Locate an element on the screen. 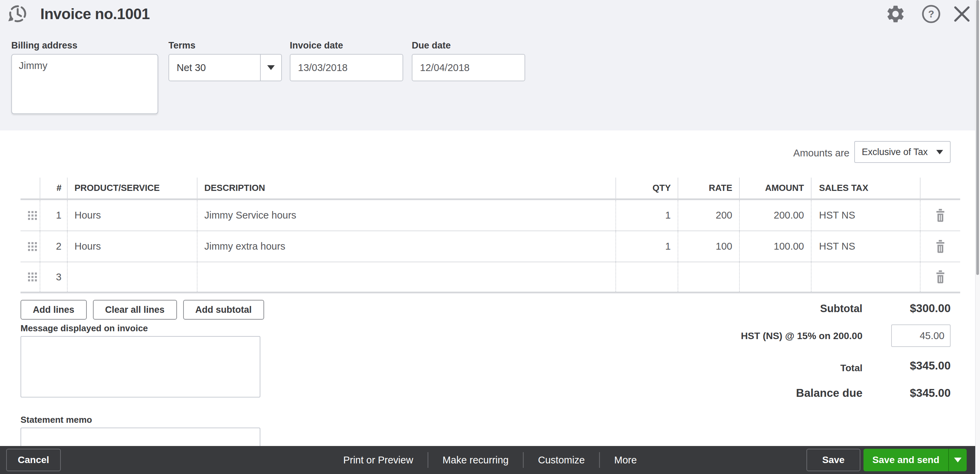 Image resolution: width=980 pixels, height=474 pixels. amounts-are-select: Exclusive of Tax is located at coordinates (902, 152).